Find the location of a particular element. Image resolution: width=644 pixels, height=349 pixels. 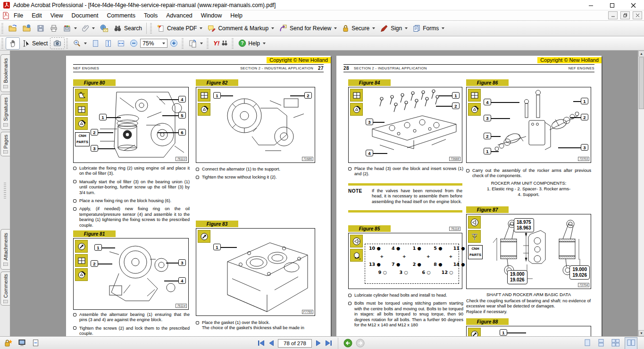

last-page-button is located at coordinates (328, 343).